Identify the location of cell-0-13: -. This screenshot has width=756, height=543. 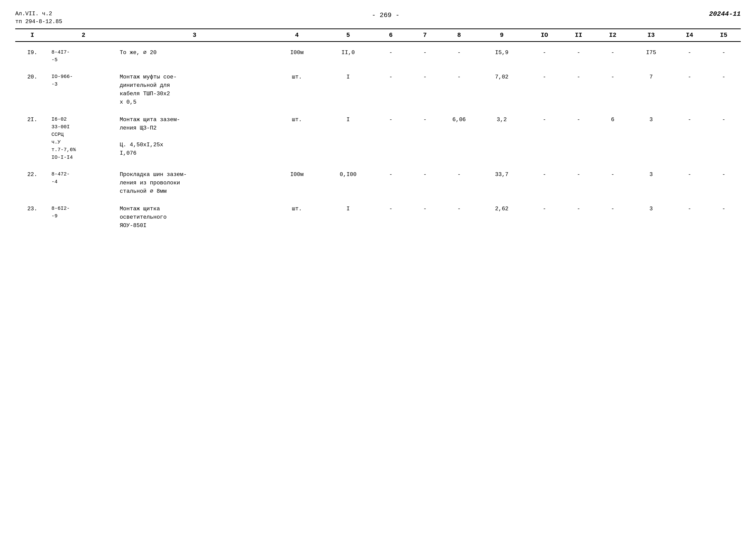
(689, 56).